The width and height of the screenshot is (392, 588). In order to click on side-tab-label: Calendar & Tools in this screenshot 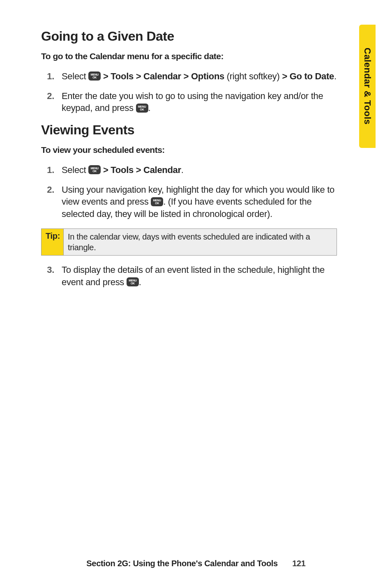, I will do `click(367, 86)`.